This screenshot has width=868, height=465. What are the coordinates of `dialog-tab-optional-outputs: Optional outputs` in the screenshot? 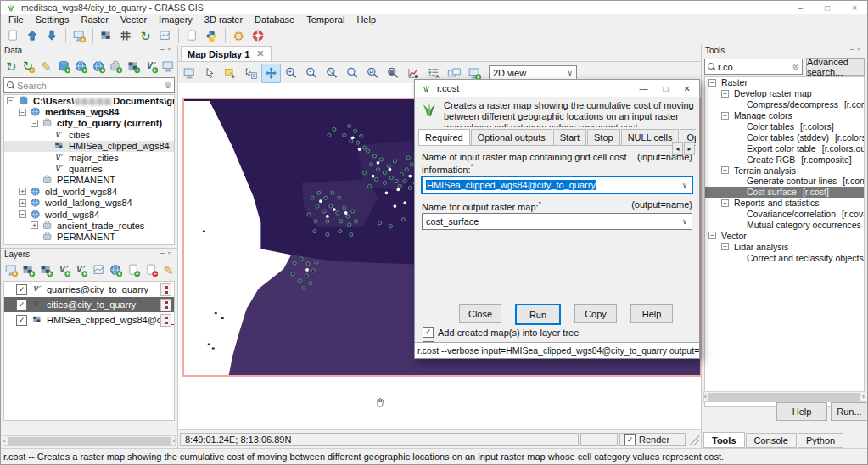 It's located at (512, 137).